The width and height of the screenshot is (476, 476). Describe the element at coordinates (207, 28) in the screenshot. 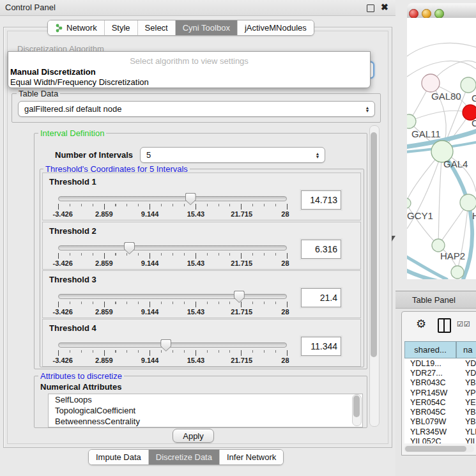

I see `tab-cyni-toolbox: Cyni Toolbox` at that location.